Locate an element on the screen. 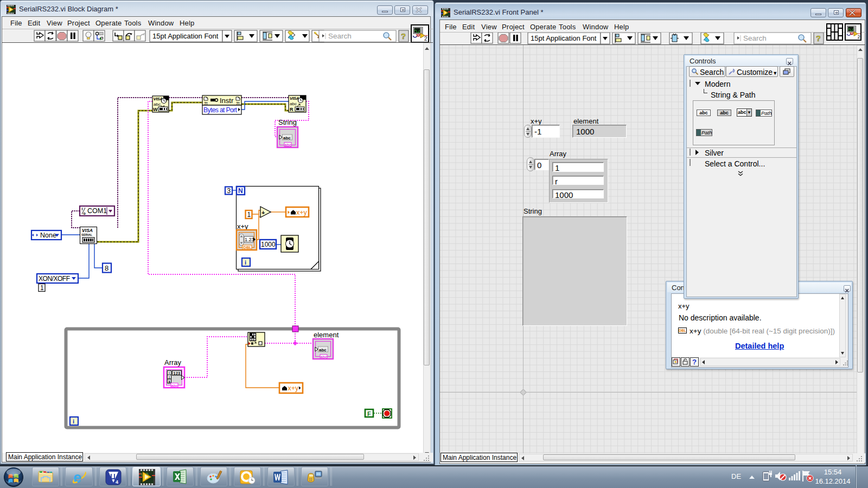  svg-text: String is located at coordinates (288, 123).